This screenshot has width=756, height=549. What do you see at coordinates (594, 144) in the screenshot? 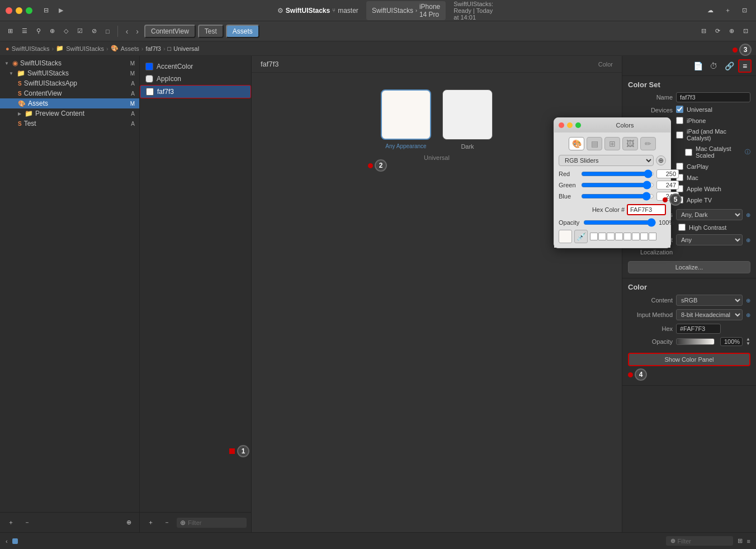
I see `color-tab-sliders: ▤` at bounding box center [594, 144].